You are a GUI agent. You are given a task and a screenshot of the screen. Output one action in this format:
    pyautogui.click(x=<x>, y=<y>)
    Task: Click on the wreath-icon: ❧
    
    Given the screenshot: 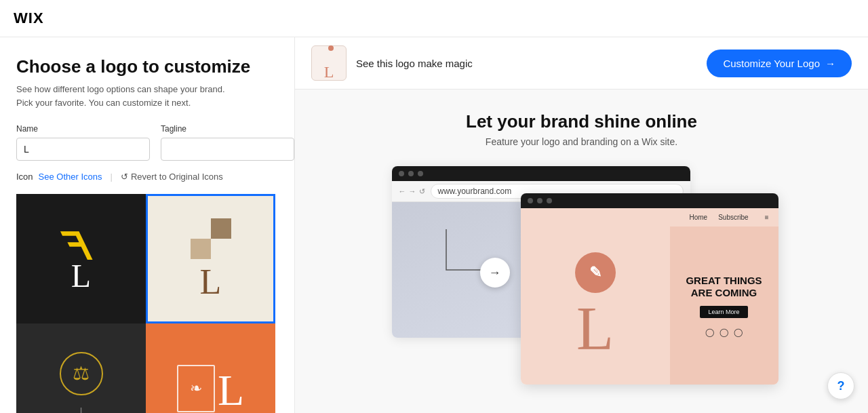 What is the action you would take?
    pyautogui.click(x=196, y=389)
    